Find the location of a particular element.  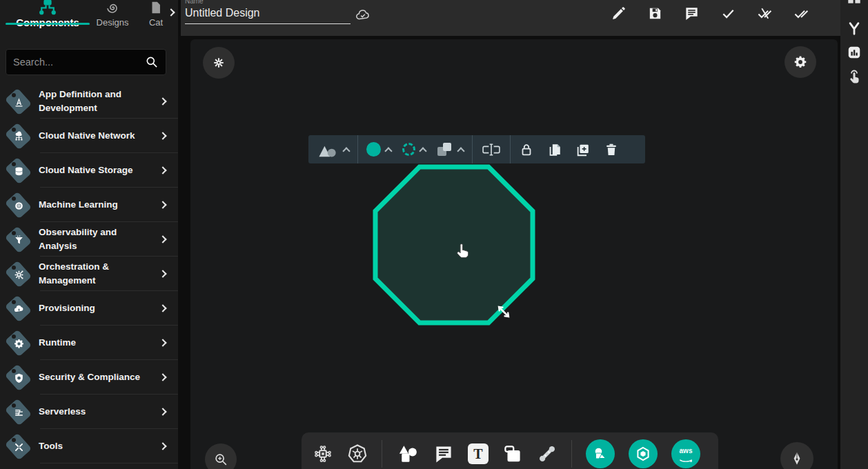

meshsync-button is located at coordinates (219, 63).